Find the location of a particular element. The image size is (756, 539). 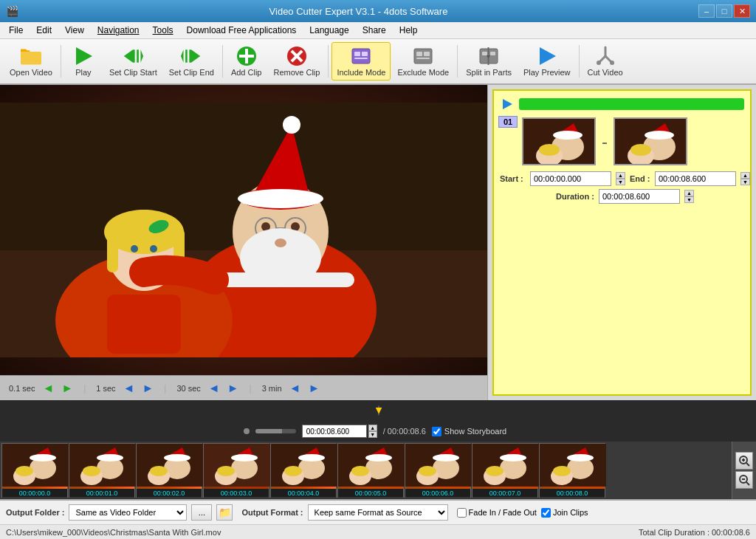

nav-left-01sec: ◄ is located at coordinates (48, 388).